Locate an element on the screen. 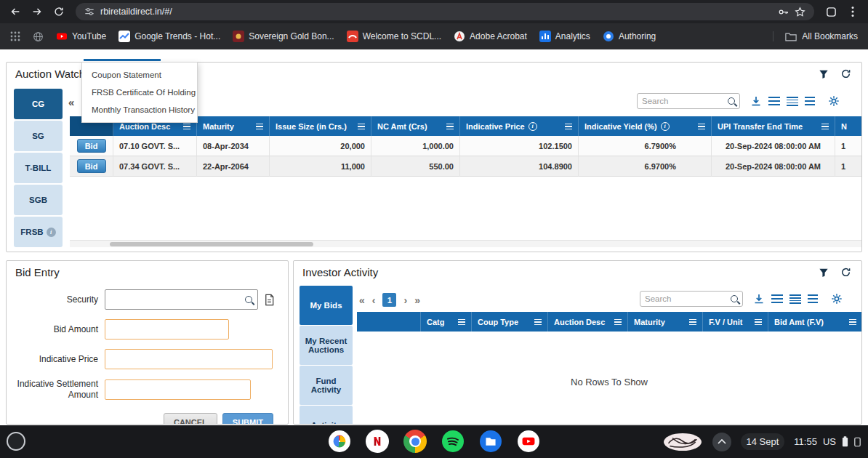 This screenshot has height=458, width=868. tab-my-bids: My Bids is located at coordinates (326, 305).